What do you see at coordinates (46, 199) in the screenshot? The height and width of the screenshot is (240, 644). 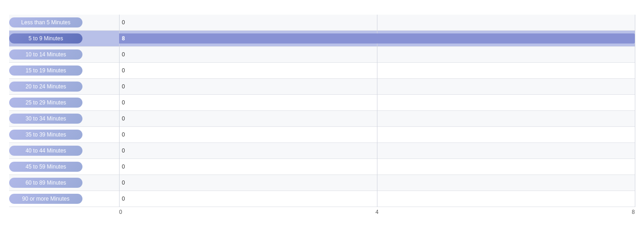 I see `label-pill: 90 or more Minutes` at bounding box center [46, 199].